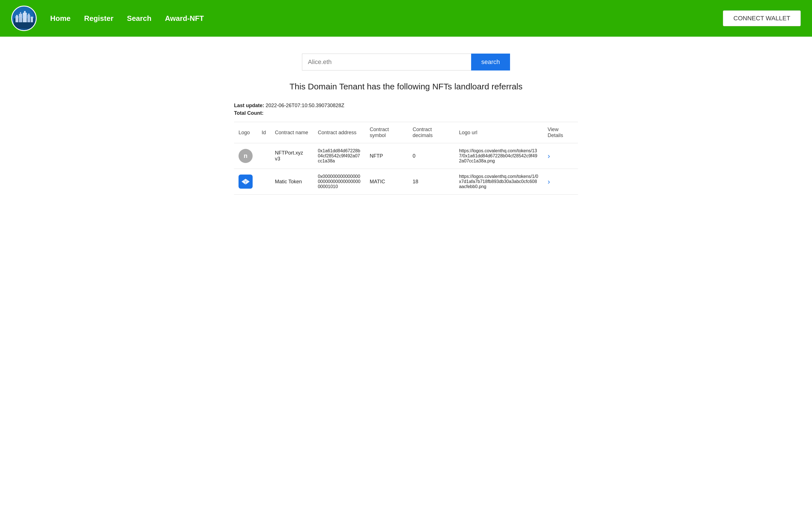 The height and width of the screenshot is (507, 812). Describe the element at coordinates (490, 62) in the screenshot. I see `search-button: search` at that location.